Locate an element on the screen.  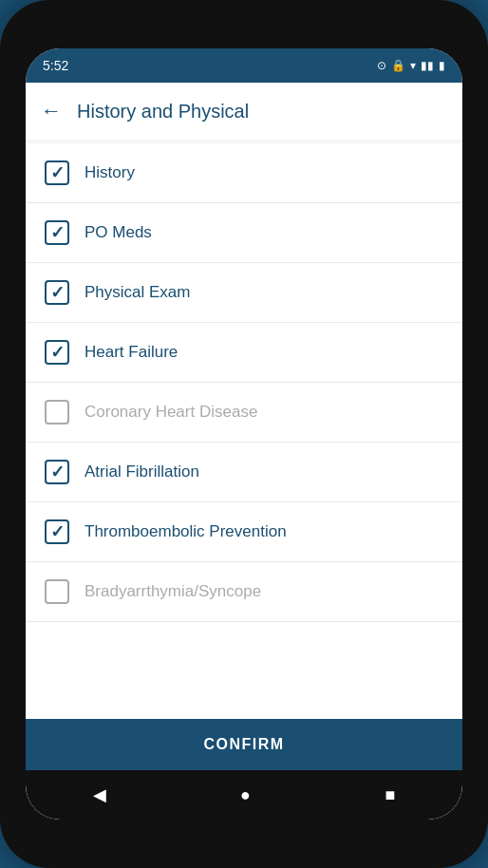
list-item: ✓ Physical Exam is located at coordinates (244, 292).